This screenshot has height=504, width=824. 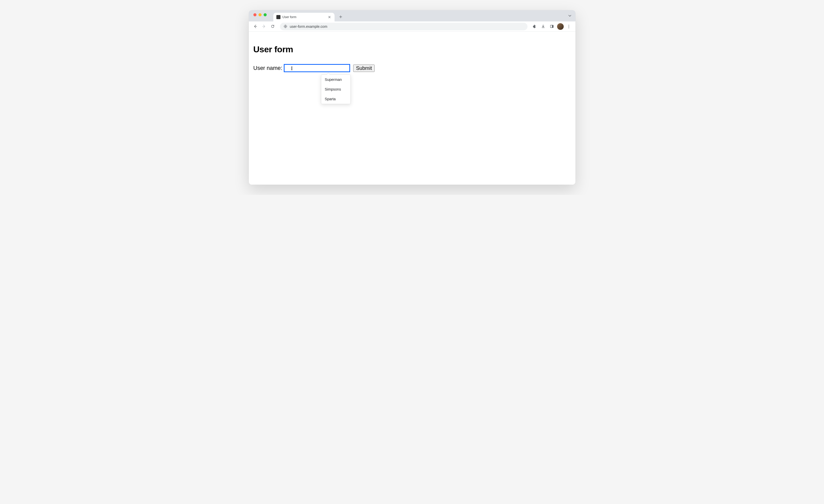 I want to click on url-text: user-form.example.com, so click(x=309, y=26).